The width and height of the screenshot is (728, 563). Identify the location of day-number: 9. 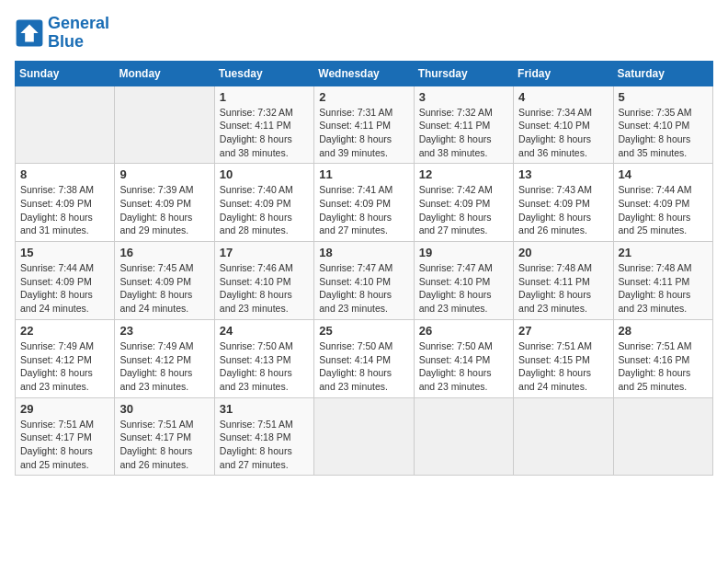
(164, 175).